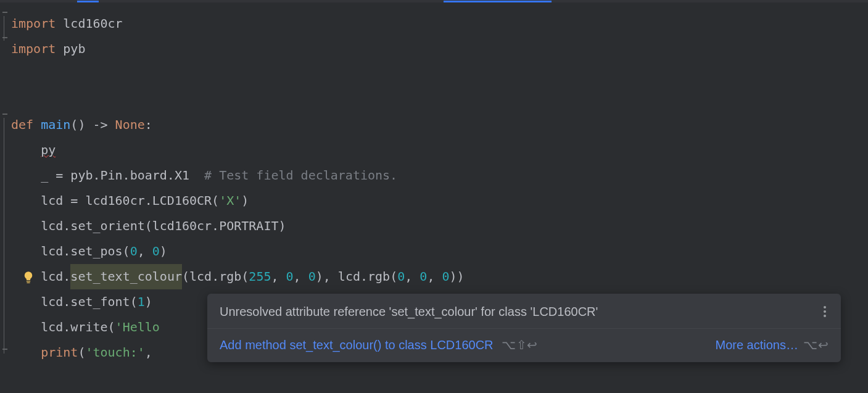 This screenshot has width=868, height=393. I want to click on code-line: lcd.set_orient(lcd160cr.PORTRAIT), so click(439, 226).